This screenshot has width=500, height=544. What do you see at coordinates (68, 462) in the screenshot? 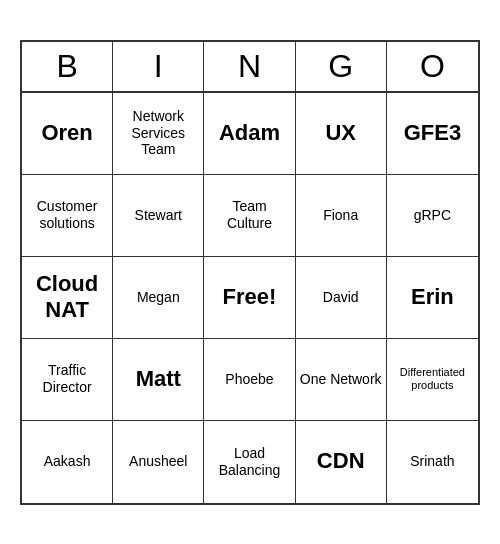
I see `bingo-cell: Aakash` at bounding box center [68, 462].